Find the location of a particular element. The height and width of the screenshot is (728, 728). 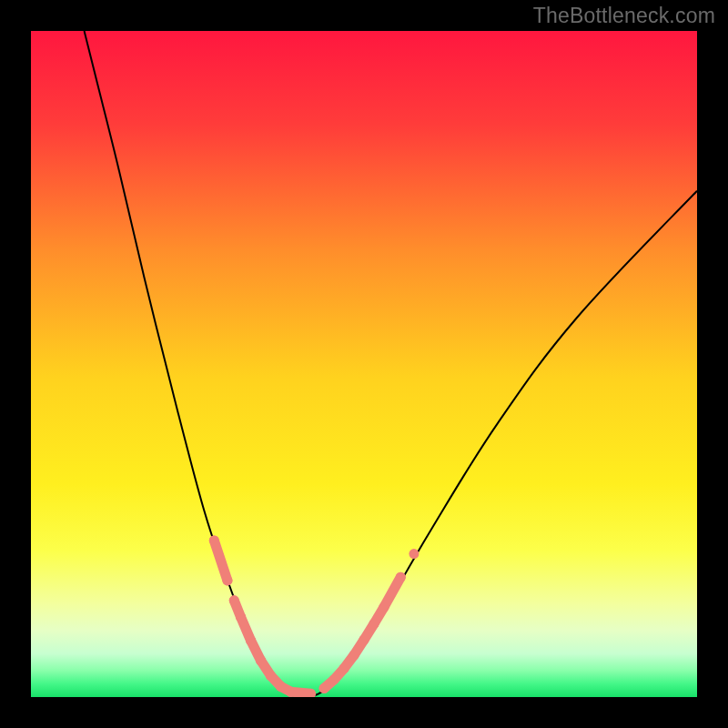

highlight-markers is located at coordinates (315, 616).